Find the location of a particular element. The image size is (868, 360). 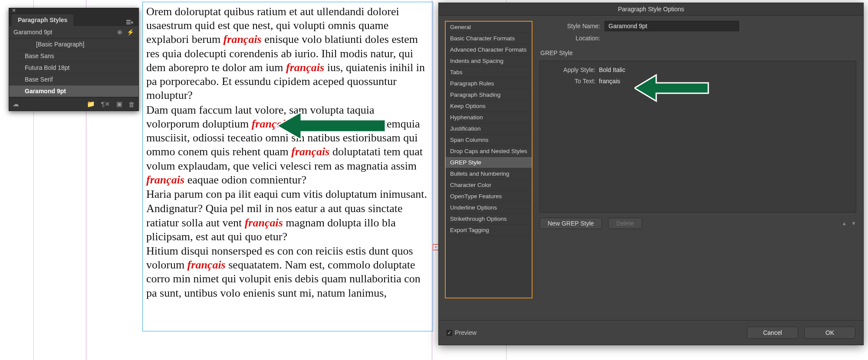

body-paragraph: Hitium disqui nonsersped es con con reic… is located at coordinates (288, 272).